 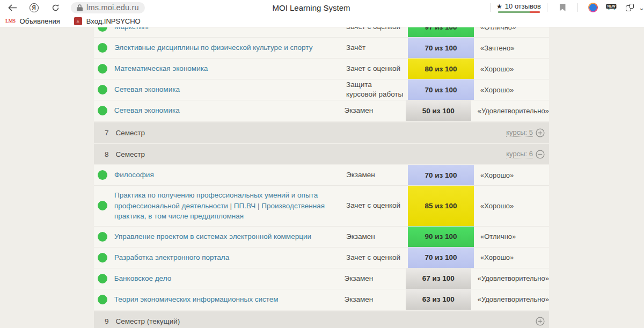 What do you see at coordinates (134, 175) in the screenshot?
I see `course-link: Философия` at bounding box center [134, 175].